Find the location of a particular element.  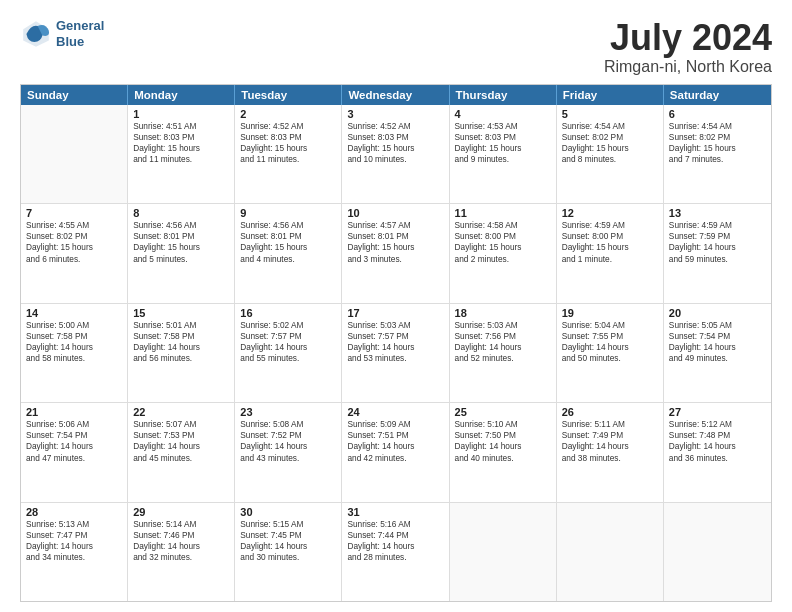

day-number: 27 is located at coordinates (718, 412).